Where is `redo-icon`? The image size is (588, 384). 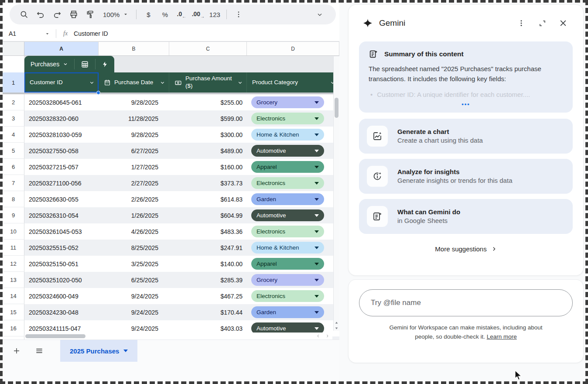 redo-icon is located at coordinates (57, 14).